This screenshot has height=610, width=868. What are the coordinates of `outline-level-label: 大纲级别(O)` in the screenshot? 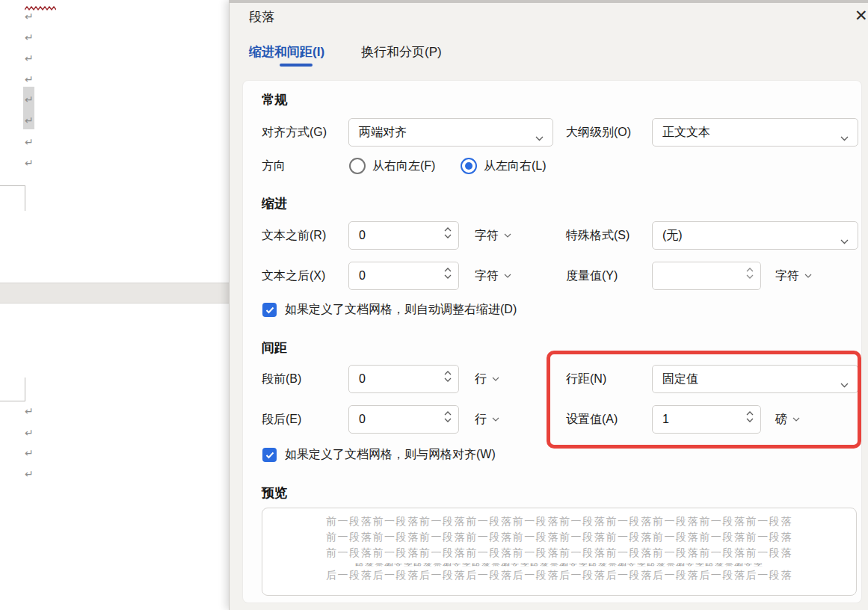 It's located at (598, 132).